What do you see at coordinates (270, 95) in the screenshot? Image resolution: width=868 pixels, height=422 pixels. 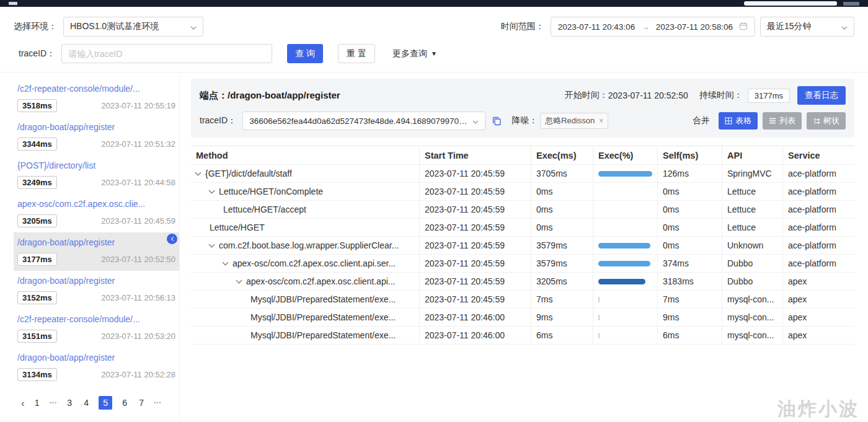 I see `endpoint-title: 端点：/dragon-boat/app/register` at bounding box center [270, 95].